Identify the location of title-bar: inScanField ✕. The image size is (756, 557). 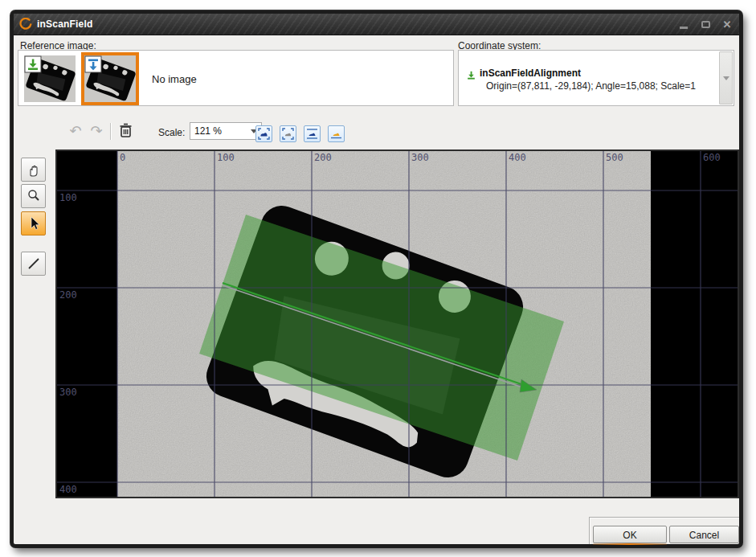
(376, 24).